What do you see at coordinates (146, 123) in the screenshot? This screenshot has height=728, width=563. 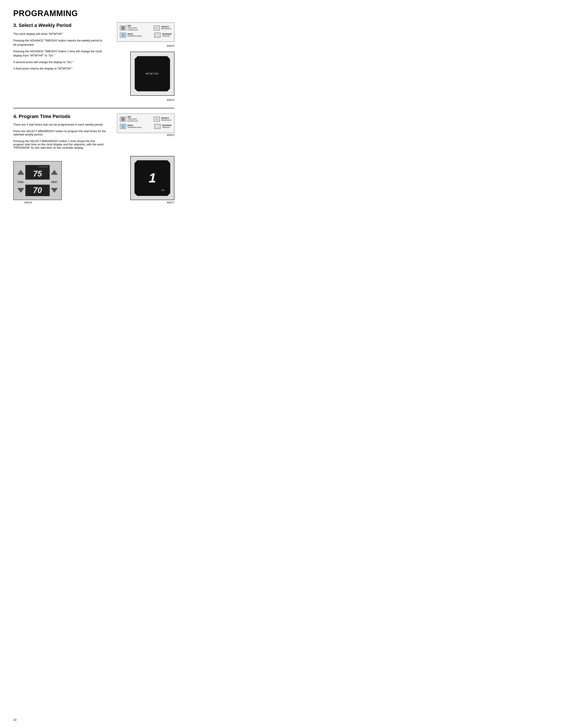 I see `control-panel-4: SET TIME/TEMP SCHEDULES ☞ SELECT MIN/HR/…` at bounding box center [146, 123].